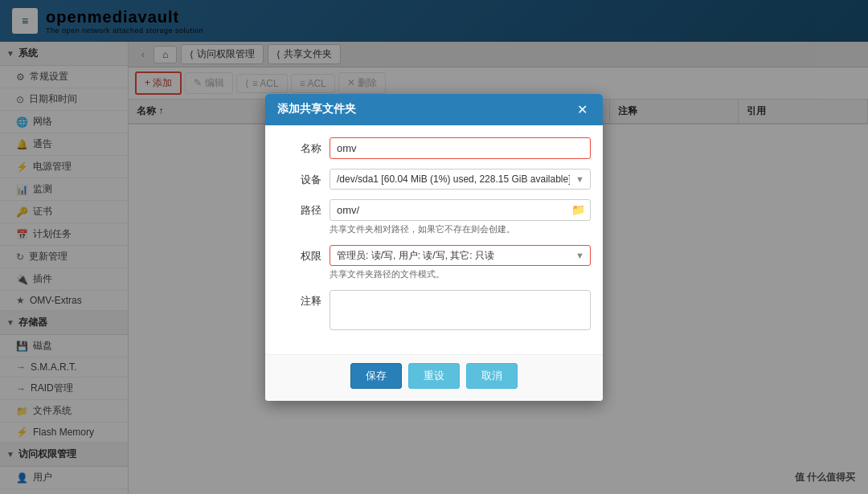 Image resolution: width=868 pixels, height=494 pixels. What do you see at coordinates (434, 263) in the screenshot?
I see `form-row-perm: 权限 管理员: 读/写, 用户: 读/写, 其它: 只读 ▼ 共享文件夹路径的文…` at bounding box center [434, 263].